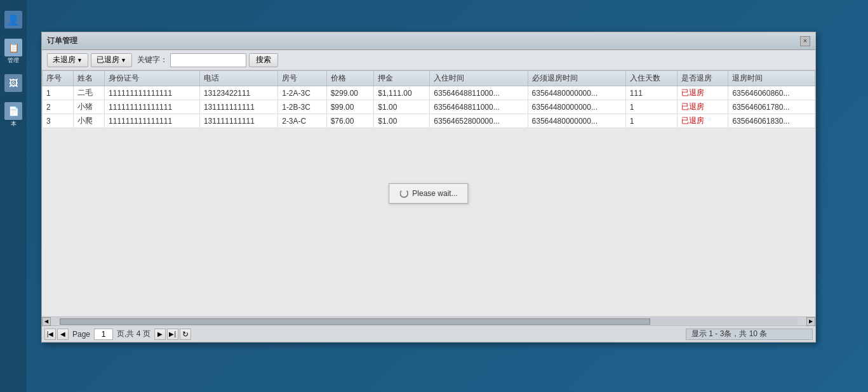 Image resolution: width=868 pixels, height=392 pixels. What do you see at coordinates (80, 60) in the screenshot?
I see `dropdown-arrow-1: ▼` at bounding box center [80, 60].